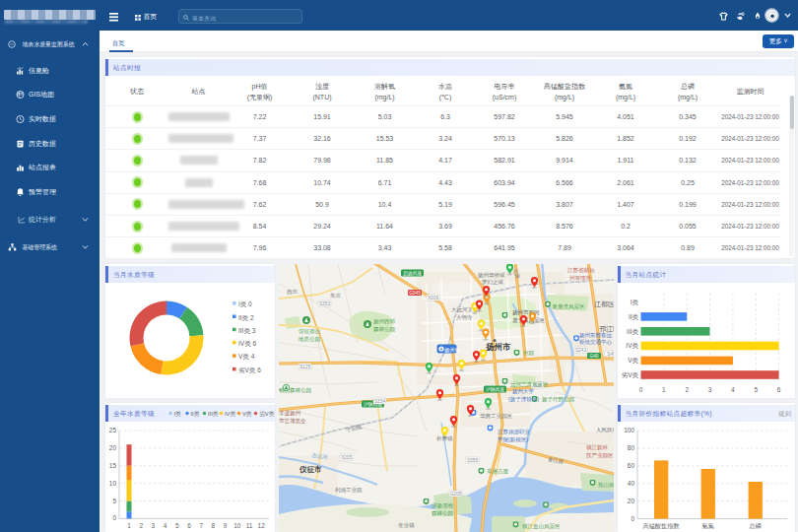 This screenshot has height=532, width=798. Describe the element at coordinates (250, 370) in the screenshot. I see `svg-text: 劣V类 6` at that location.